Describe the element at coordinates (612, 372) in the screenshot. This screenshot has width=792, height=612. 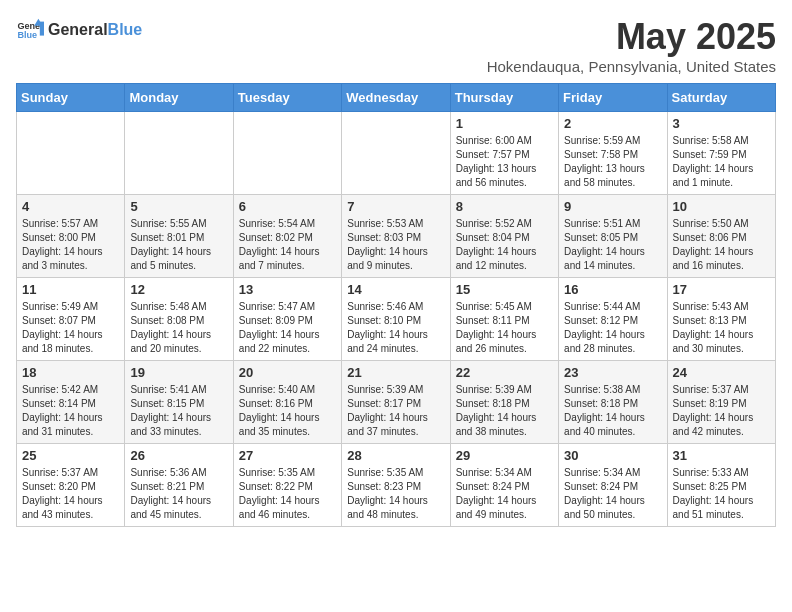
I see `day-number: 23` at that location.